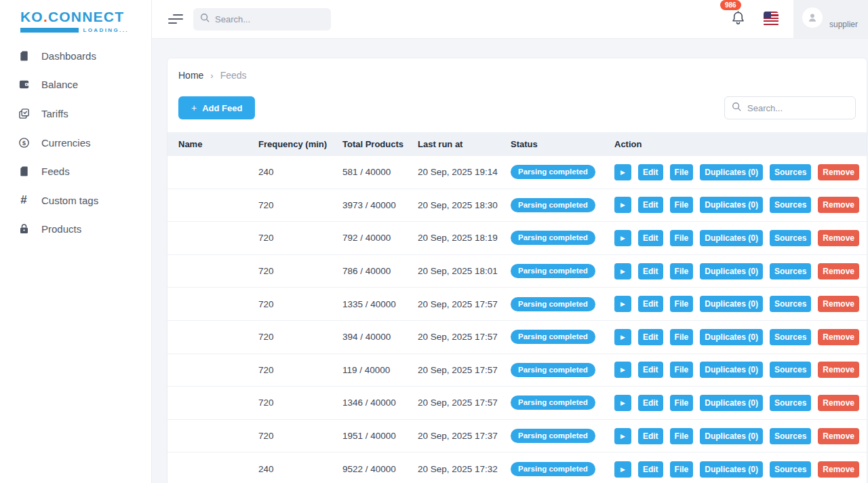 This screenshot has width=868, height=483. What do you see at coordinates (76, 171) in the screenshot?
I see `sidebar-item-feeds: Feeds` at bounding box center [76, 171].